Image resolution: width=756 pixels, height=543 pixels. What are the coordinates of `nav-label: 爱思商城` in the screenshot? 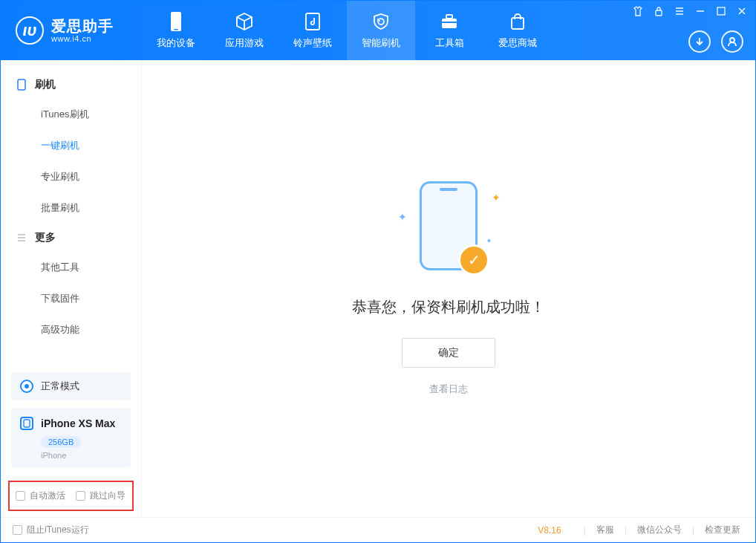 It's located at (518, 43).